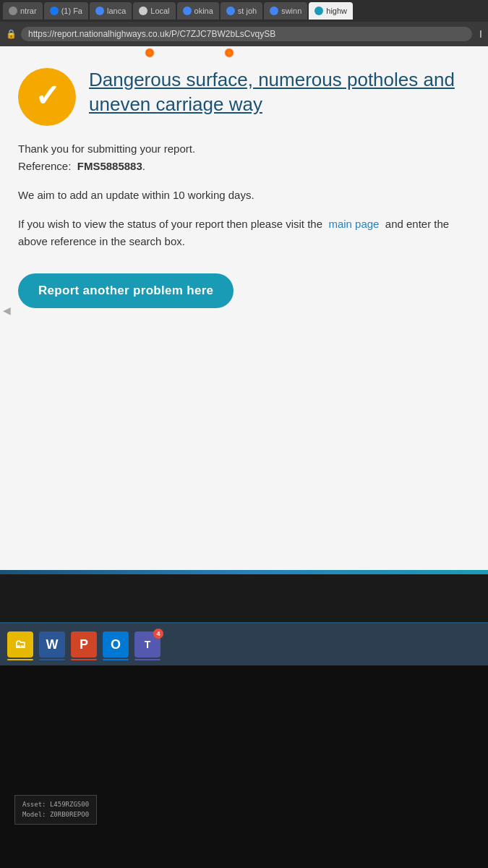  I want to click on tab-fb: (1) Fa, so click(67, 11).